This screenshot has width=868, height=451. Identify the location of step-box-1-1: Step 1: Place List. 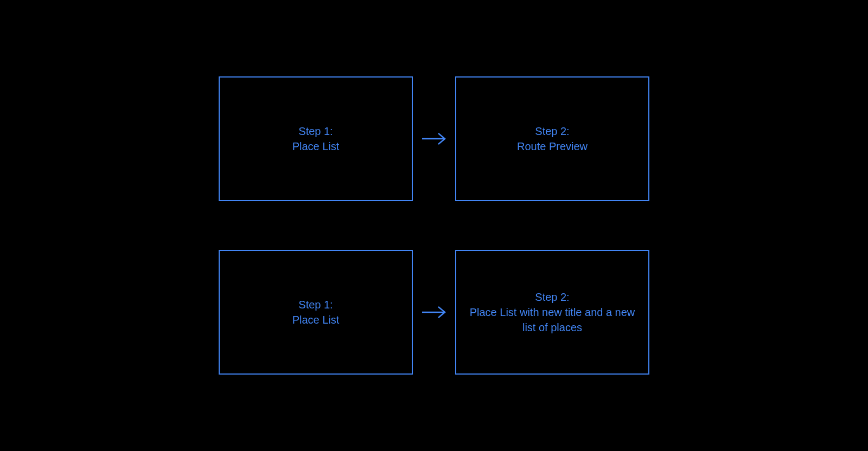
(316, 139).